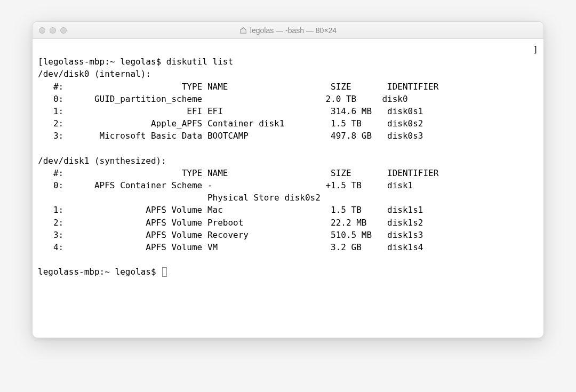 This screenshot has width=576, height=392. I want to click on title-bar: legolas — -bash — 80×24, so click(288, 30).